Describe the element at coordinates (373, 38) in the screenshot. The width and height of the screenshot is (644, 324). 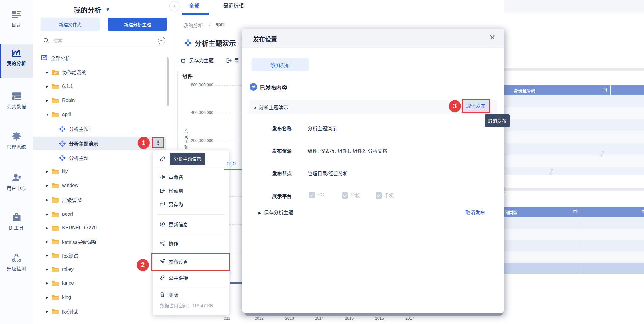
I see `modal-header: 发布设置 ✕` at that location.